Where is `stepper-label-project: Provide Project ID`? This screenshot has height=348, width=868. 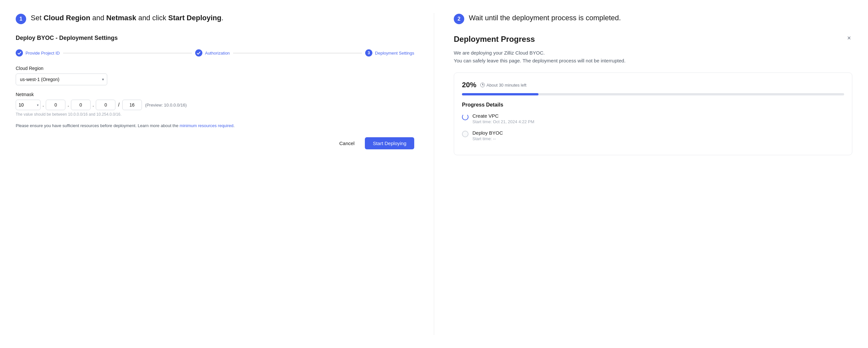 stepper-label-project: Provide Project ID is located at coordinates (43, 53).